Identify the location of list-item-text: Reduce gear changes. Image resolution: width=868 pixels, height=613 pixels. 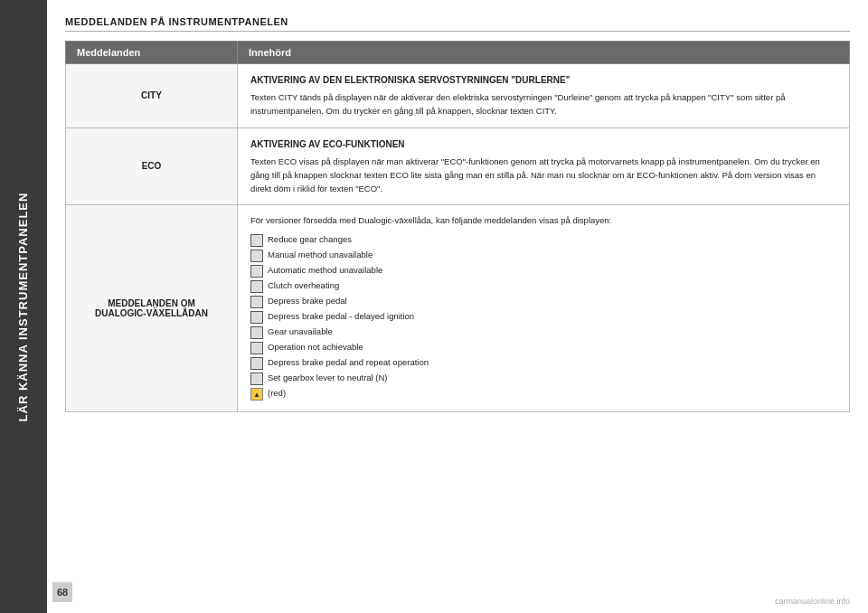
(309, 239).